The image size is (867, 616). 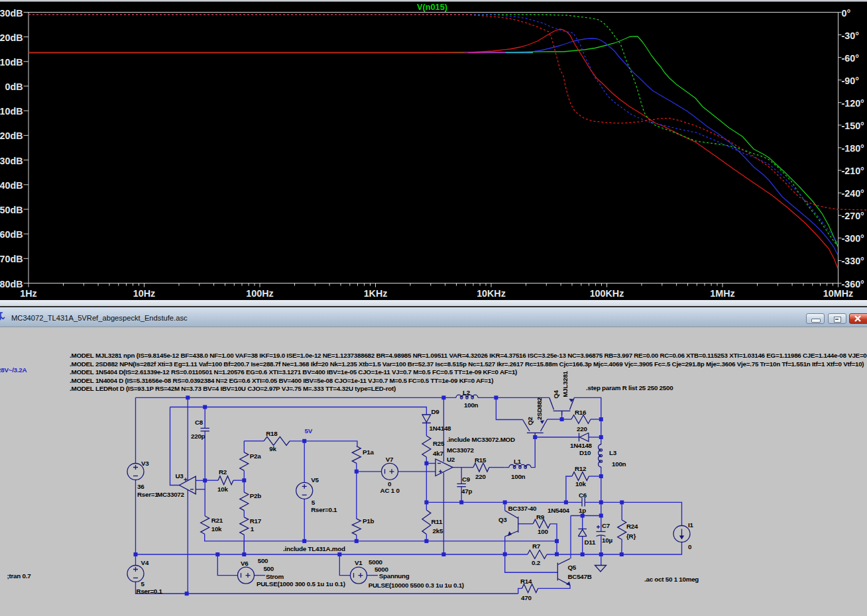 I want to click on svg-text: 1p, so click(x=582, y=510).